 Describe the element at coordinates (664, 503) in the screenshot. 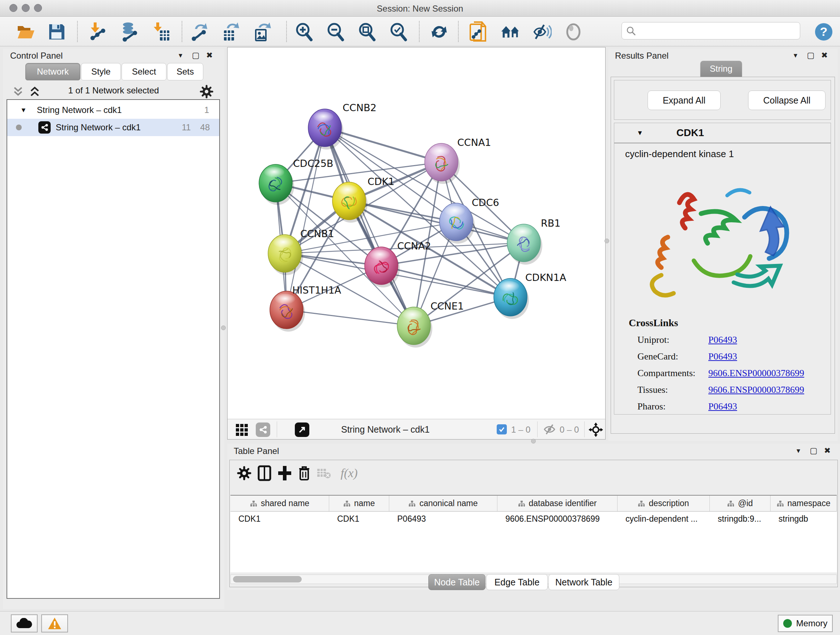

I see `column-header-description: description` at that location.